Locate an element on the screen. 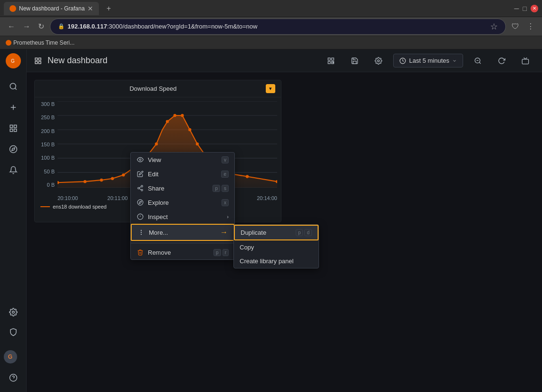 Image resolution: width=542 pixels, height=392 pixels. forward-button: → is located at coordinates (27, 27).